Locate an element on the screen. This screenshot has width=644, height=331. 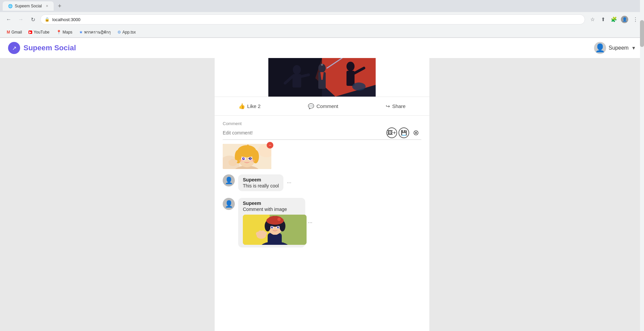
address-bar: 🔒 localhost:3000 is located at coordinates (313, 19).